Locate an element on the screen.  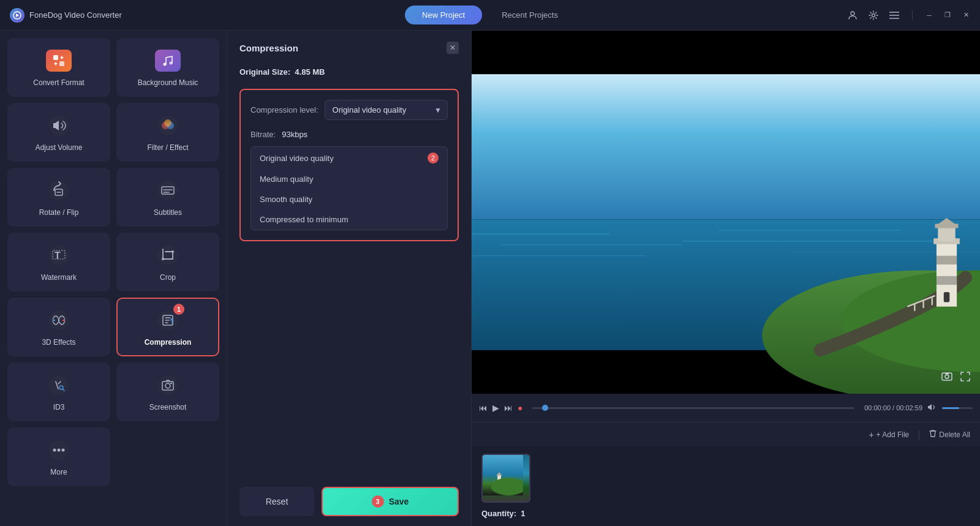
crop-icon is located at coordinates (168, 255).